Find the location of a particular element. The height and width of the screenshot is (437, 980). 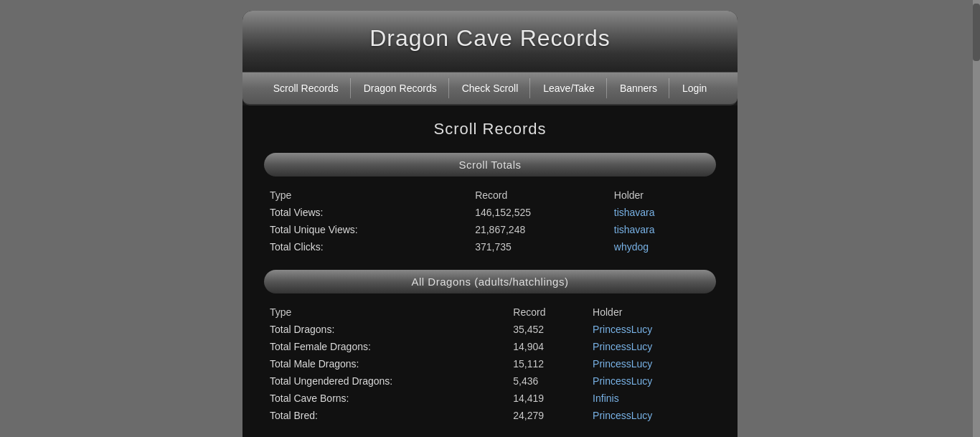

col-holder-1: Holder is located at coordinates (662, 195).